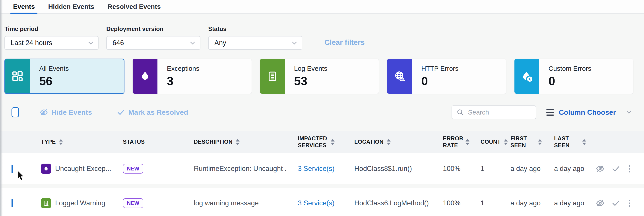 The image size is (644, 216). Describe the element at coordinates (435, 76) in the screenshot. I see `card-body: HTTP Errors 0` at that location.